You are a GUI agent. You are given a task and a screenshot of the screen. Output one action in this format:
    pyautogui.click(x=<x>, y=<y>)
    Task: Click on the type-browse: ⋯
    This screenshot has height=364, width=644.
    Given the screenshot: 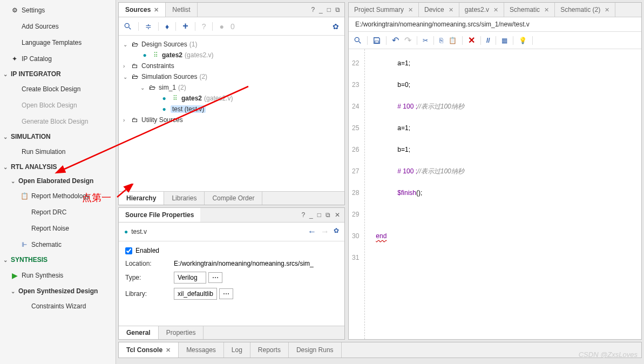 What is the action you would take?
    pyautogui.click(x=215, y=278)
    